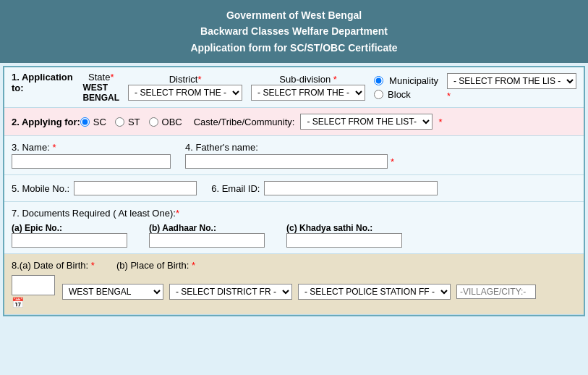 This screenshot has height=375, width=588. I want to click on epic-input, so click(69, 240).